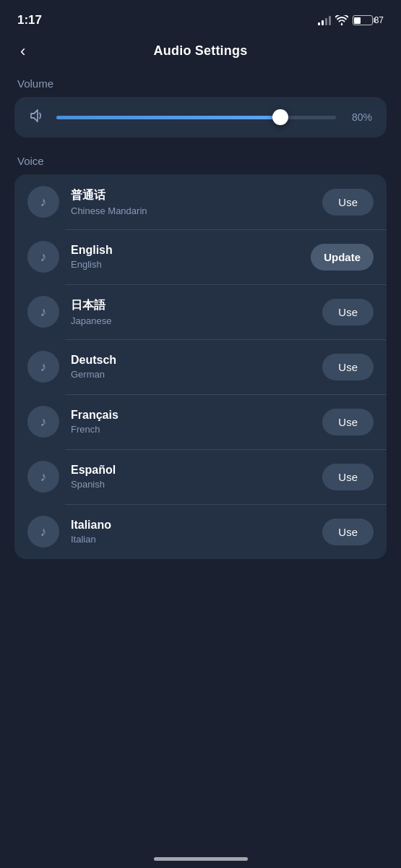 This screenshot has width=401, height=868. What do you see at coordinates (185, 250) in the screenshot?
I see `voice-name: English` at bounding box center [185, 250].